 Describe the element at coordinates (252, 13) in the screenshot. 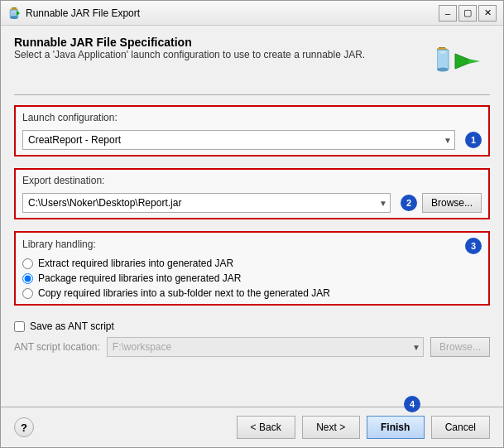

I see `title-bar: Runnable JAR File Export – ▢ ✕` at that location.